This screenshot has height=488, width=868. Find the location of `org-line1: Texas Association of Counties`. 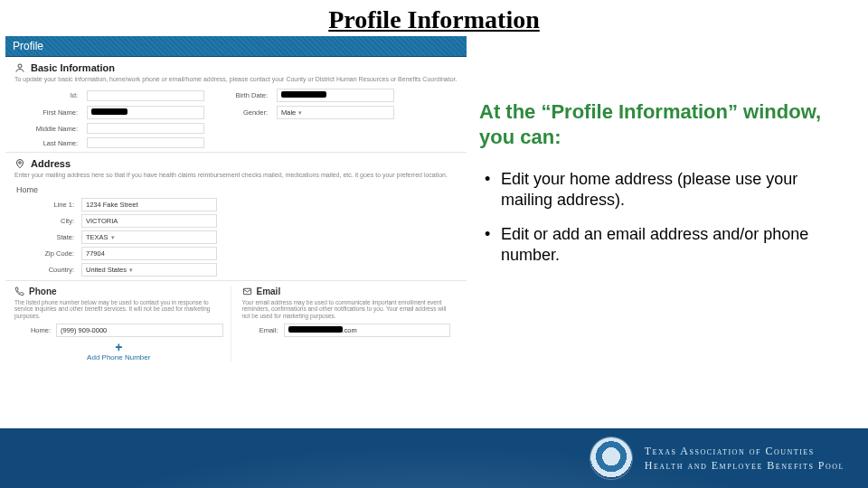

org-line1: Texas Association of Counties is located at coordinates (745, 451).